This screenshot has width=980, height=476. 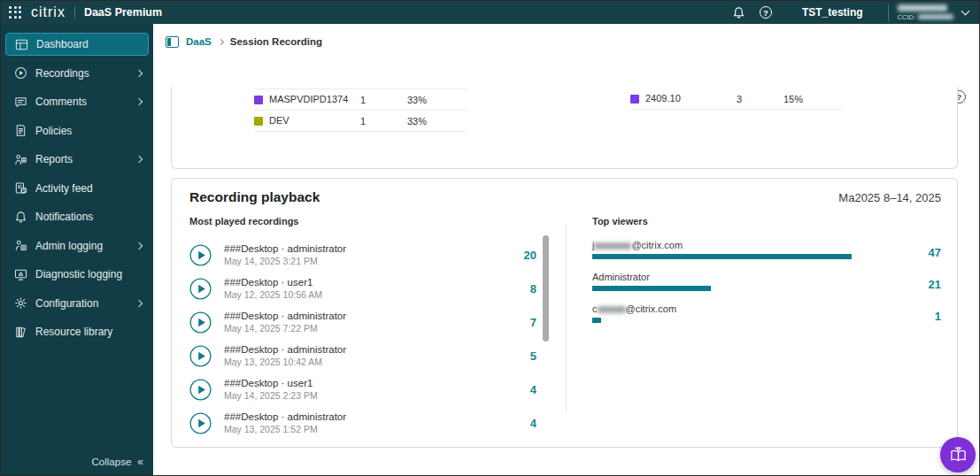 I want to click on breadcrumb-current: Session Recording, so click(x=276, y=42).